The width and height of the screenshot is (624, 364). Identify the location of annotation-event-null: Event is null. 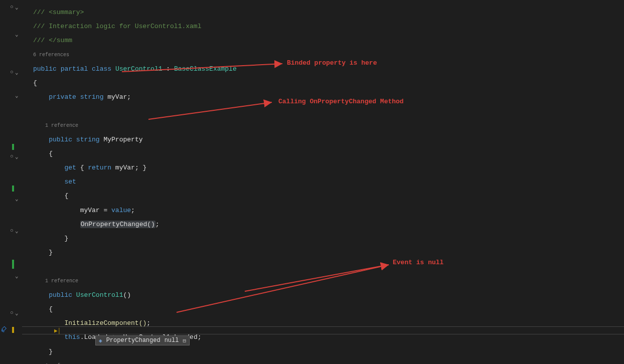
(418, 263).